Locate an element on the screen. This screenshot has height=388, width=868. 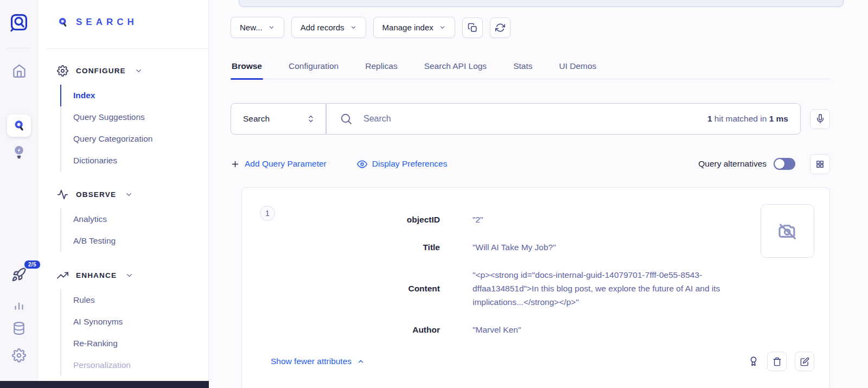
section-configure-header: CONFIGURE is located at coordinates (132, 71).